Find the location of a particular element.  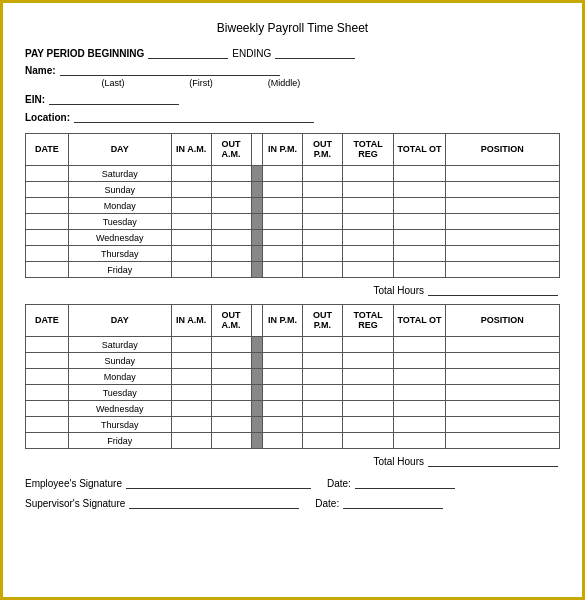

name-field is located at coordinates (170, 69).